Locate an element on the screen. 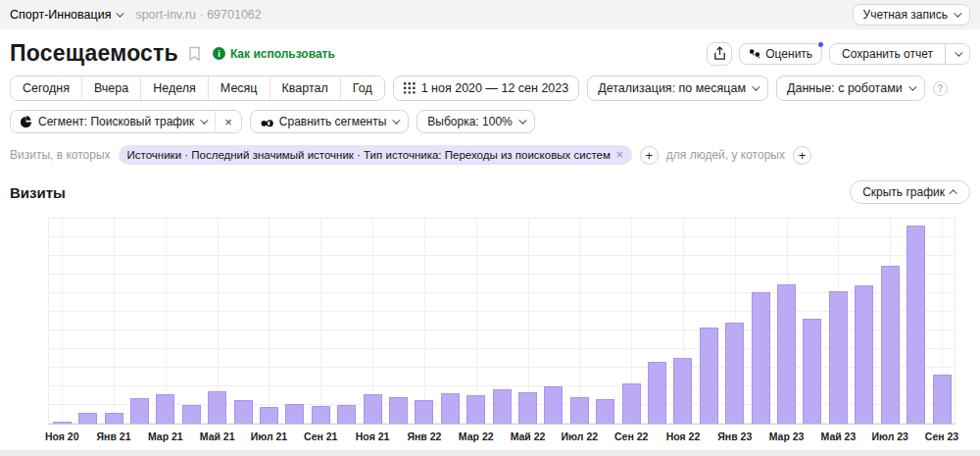  period-preset-3: Месяц is located at coordinates (239, 88).